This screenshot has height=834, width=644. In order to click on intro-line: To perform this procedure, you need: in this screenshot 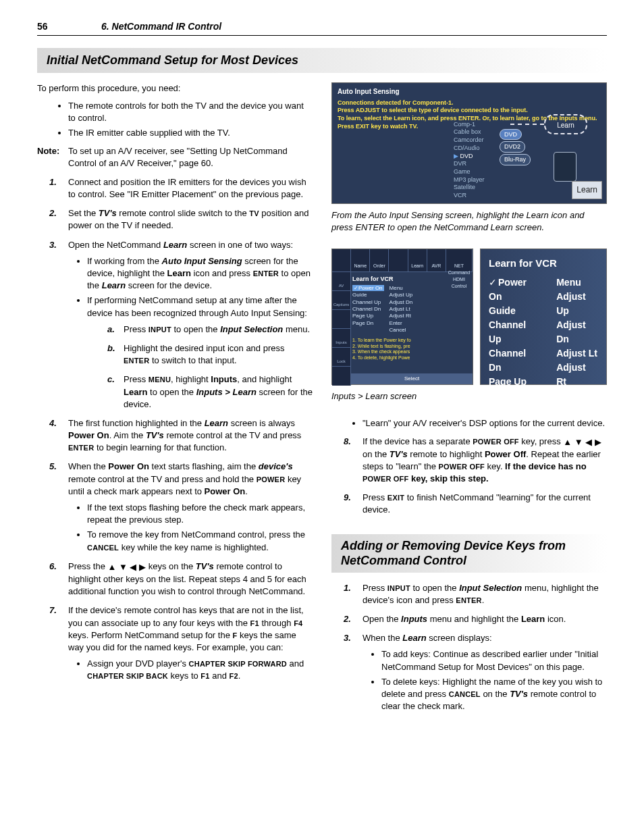, I will do `click(175, 88)`.